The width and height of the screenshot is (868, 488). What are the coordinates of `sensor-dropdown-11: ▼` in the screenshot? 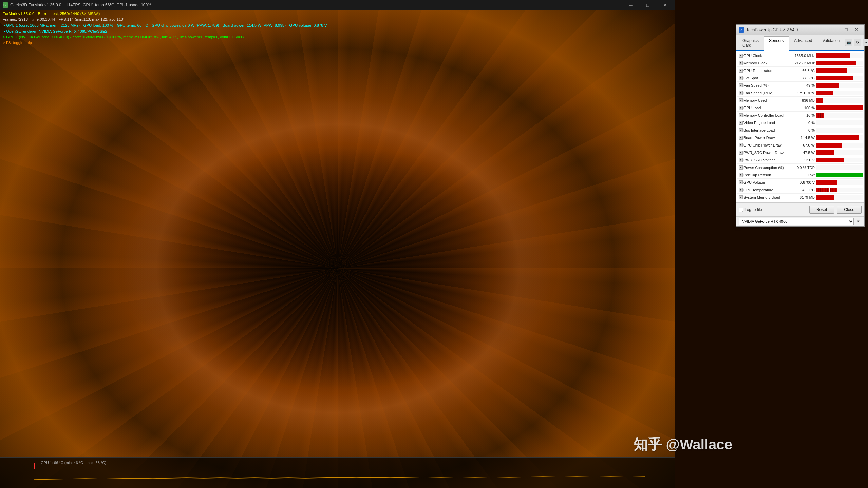 It's located at (741, 138).